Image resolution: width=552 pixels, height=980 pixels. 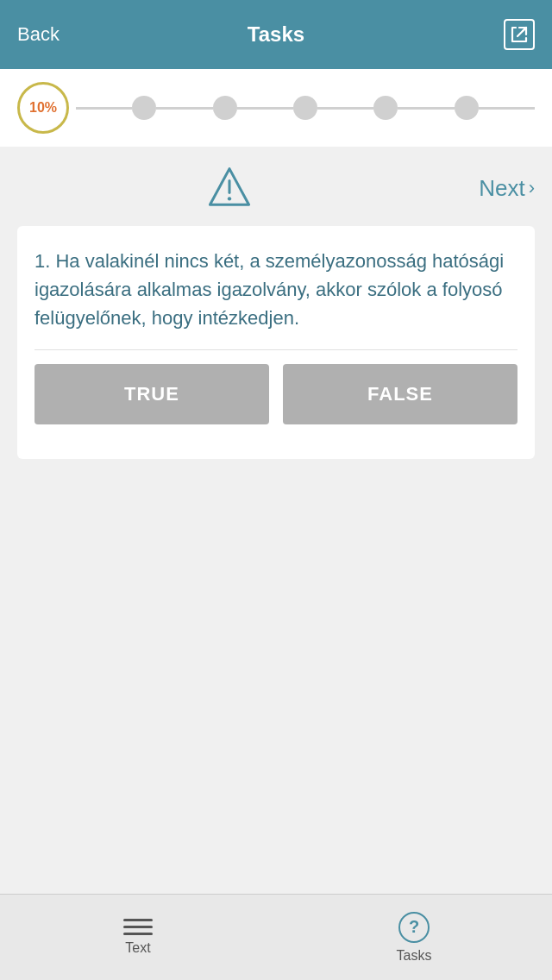 I want to click on tab-bar: Text ? Tasks, so click(x=276, y=937).